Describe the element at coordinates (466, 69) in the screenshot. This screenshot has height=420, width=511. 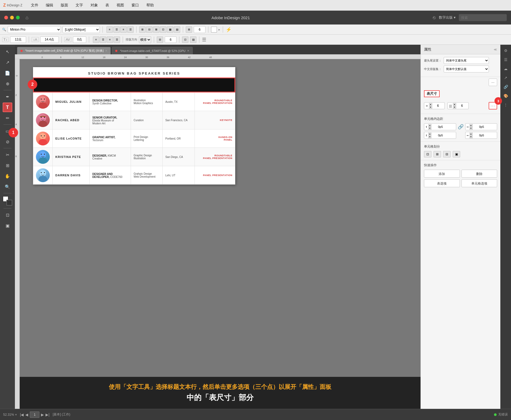
I see `mojikumi-select: 简体中文默认值` at that location.